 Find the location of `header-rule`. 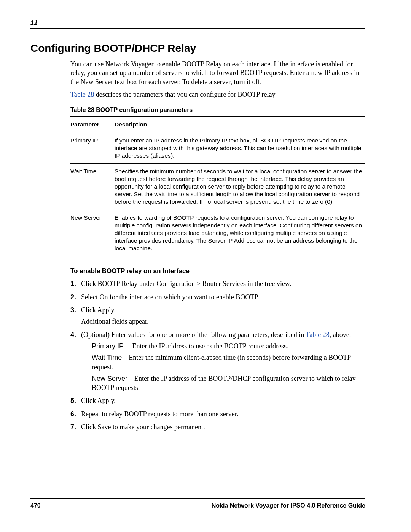

header-rule is located at coordinates (198, 29).